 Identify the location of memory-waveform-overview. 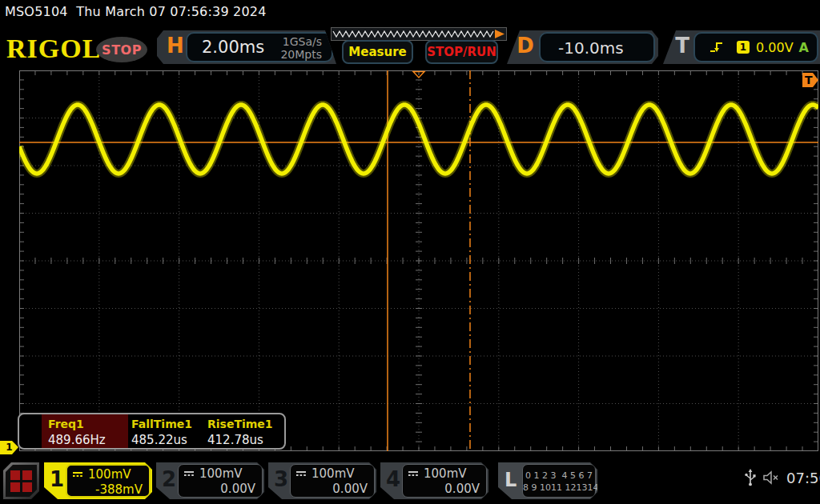
(419, 34).